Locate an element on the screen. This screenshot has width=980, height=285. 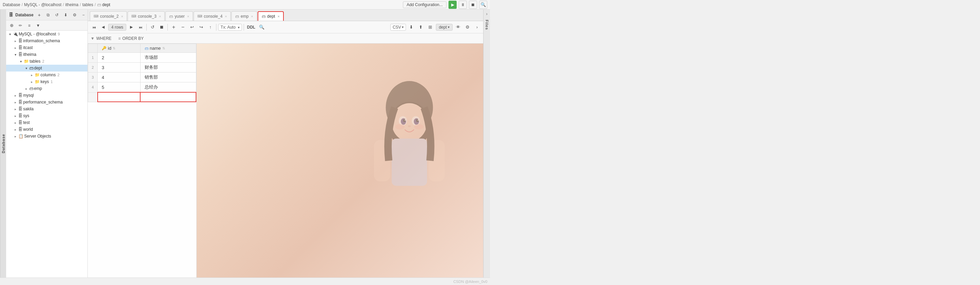
csv-select: CSV ▾ is located at coordinates (398, 27).